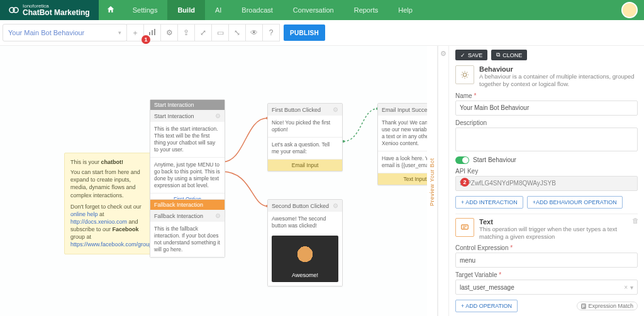 The image size is (644, 316). Describe the element at coordinates (322, 33) in the screenshot. I see `builder-toolbar: Your Main Bot Behaviour ▾ ＋ ⚙ ⇪ ⤢ ▭ ⤡ 👁 …` at that location.